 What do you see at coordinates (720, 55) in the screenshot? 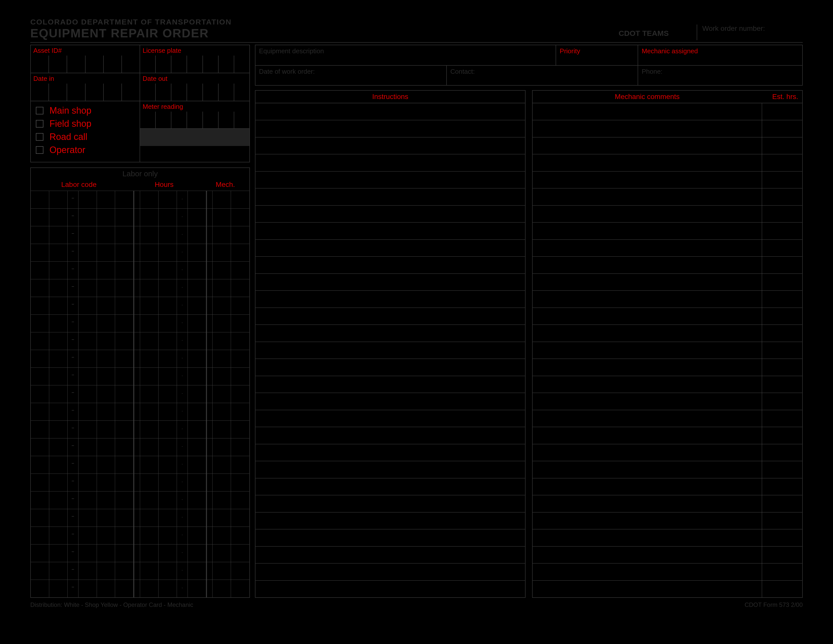
I see `mechanic-assigned-field: Mechanic assigned` at bounding box center [720, 55].